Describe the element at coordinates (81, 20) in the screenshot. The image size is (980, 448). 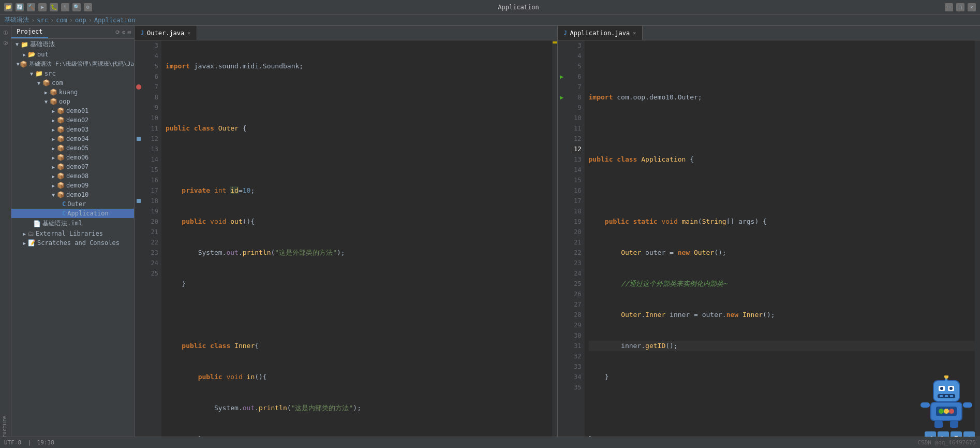
I see `breadcrumb-item-4: oop` at that location.